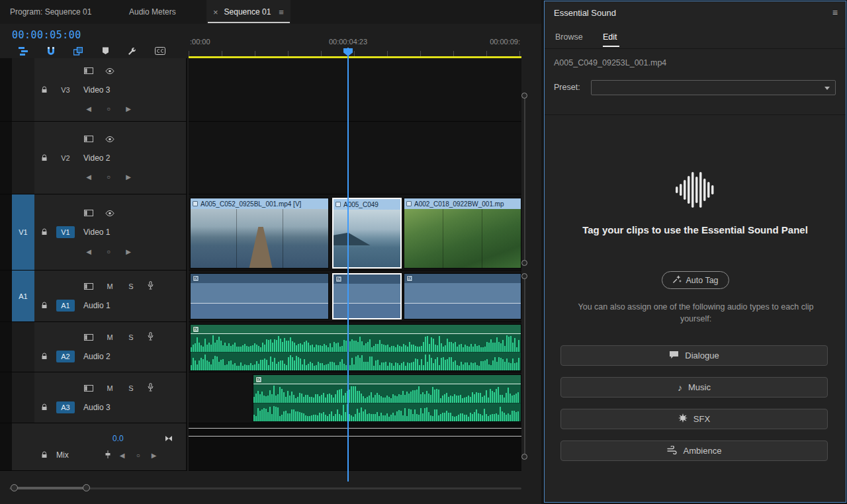 The image size is (847, 504). Describe the element at coordinates (355, 347) in the screenshot. I see `track-a2-content: fx` at that location.